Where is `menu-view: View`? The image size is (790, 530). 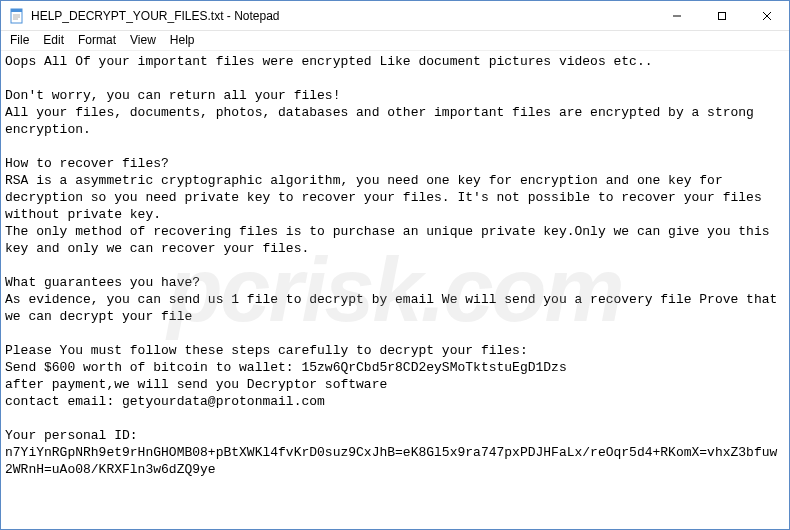 menu-view: View is located at coordinates (143, 40).